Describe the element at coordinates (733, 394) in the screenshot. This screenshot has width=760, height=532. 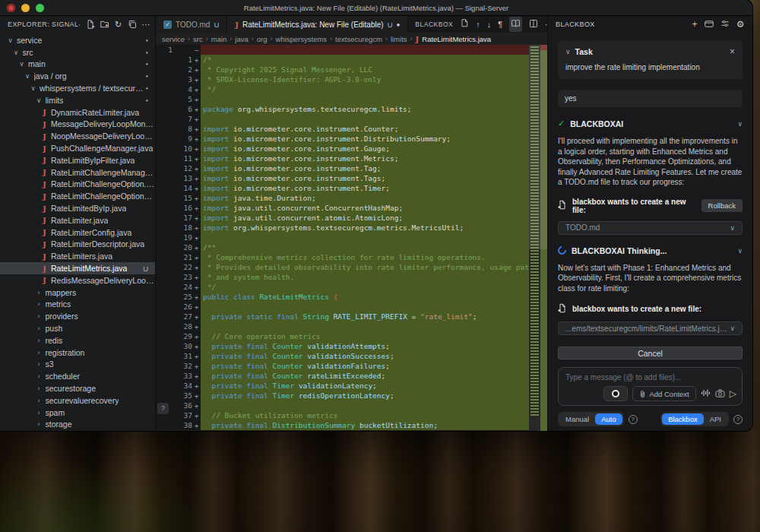
I see `send-icon: ▷` at that location.